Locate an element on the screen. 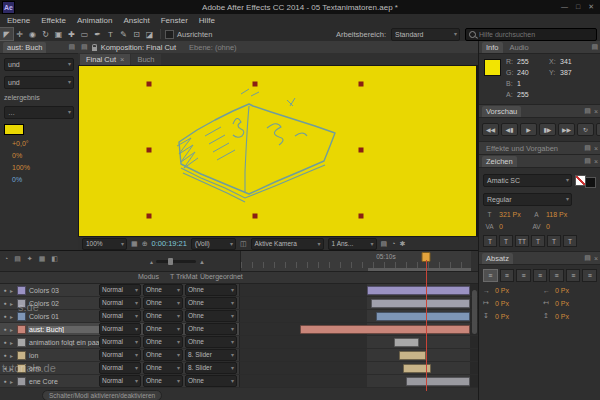 The image size is (600, 400). last-line-indent-value: 0 Px is located at coordinates (562, 304).